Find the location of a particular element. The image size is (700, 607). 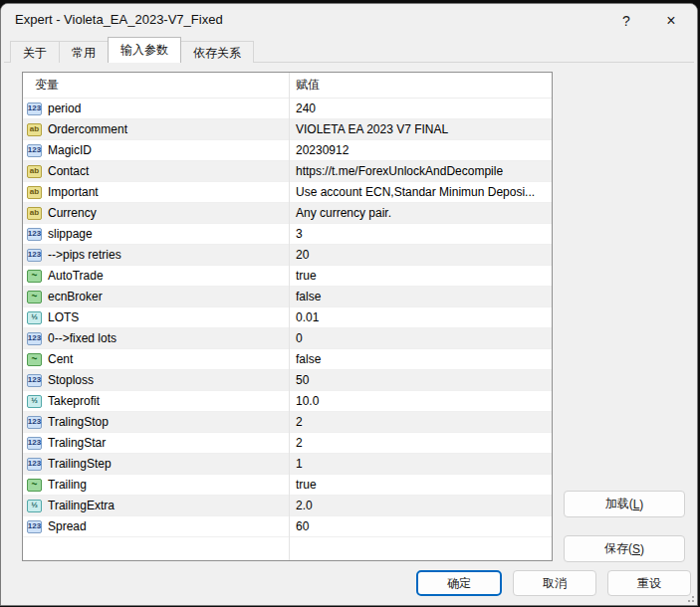

variable-cell: 123 TrailingStep is located at coordinates (155, 464).